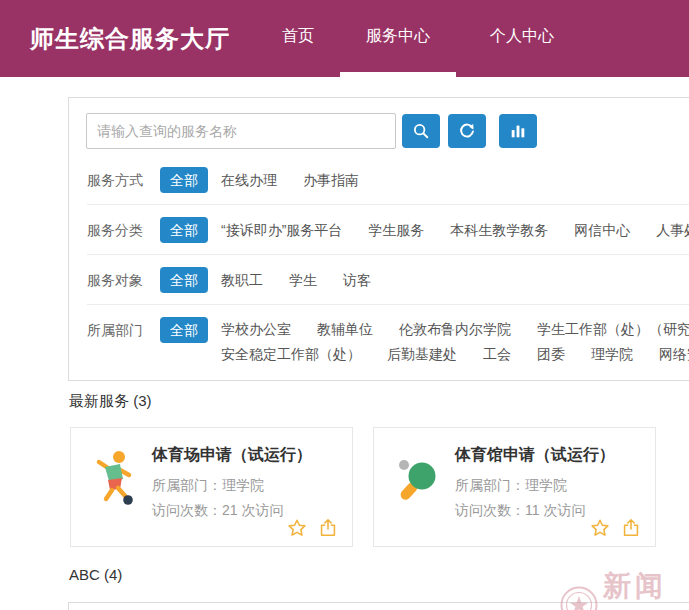 This screenshot has width=689, height=610. What do you see at coordinates (242, 280) in the screenshot?
I see `filter-option: 教职工` at bounding box center [242, 280].